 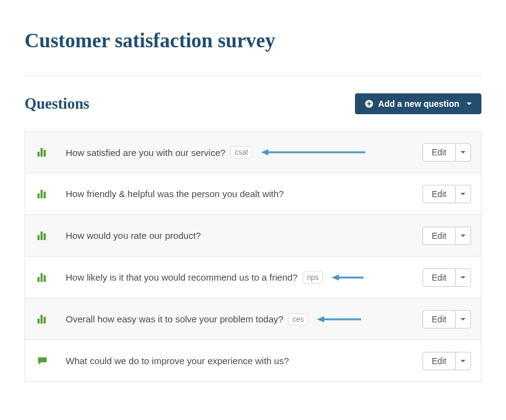 What do you see at coordinates (253, 152) in the screenshot?
I see `question-row: How satisfied are you with our service?c…` at bounding box center [253, 152].